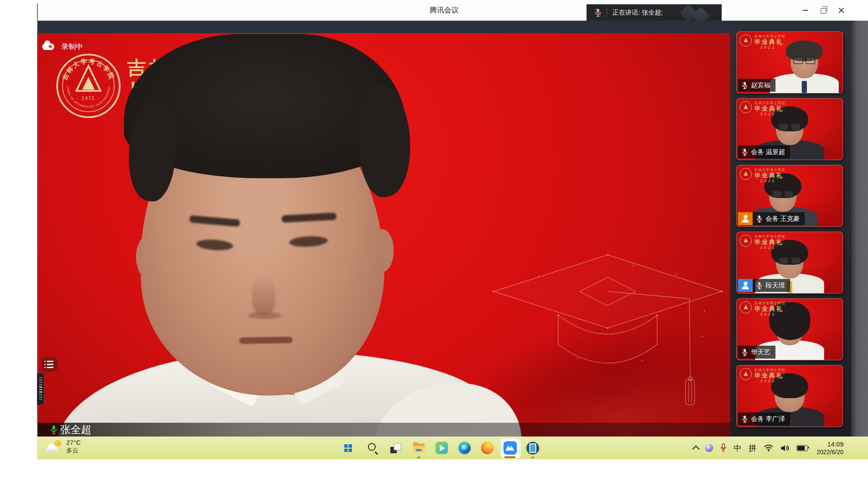 This screenshot has width=868, height=480. I want to click on taskbar-app-microsoft-edge, so click(464, 448).